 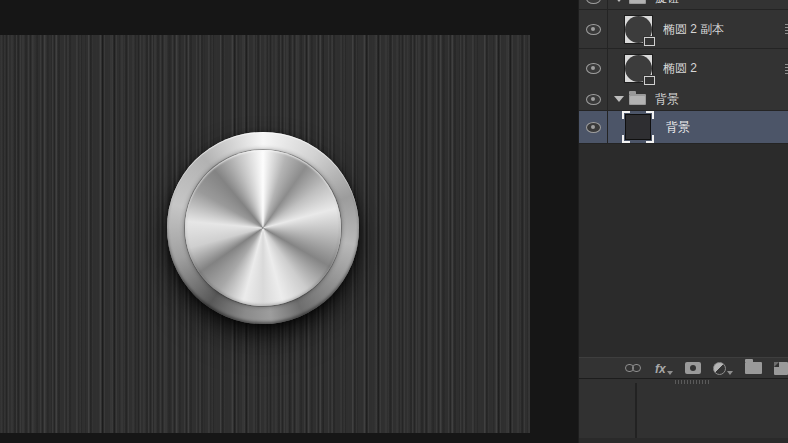 I want to click on layer-row-ellipse-2-copy: 椭圆 2 副本, so click(x=684, y=30).